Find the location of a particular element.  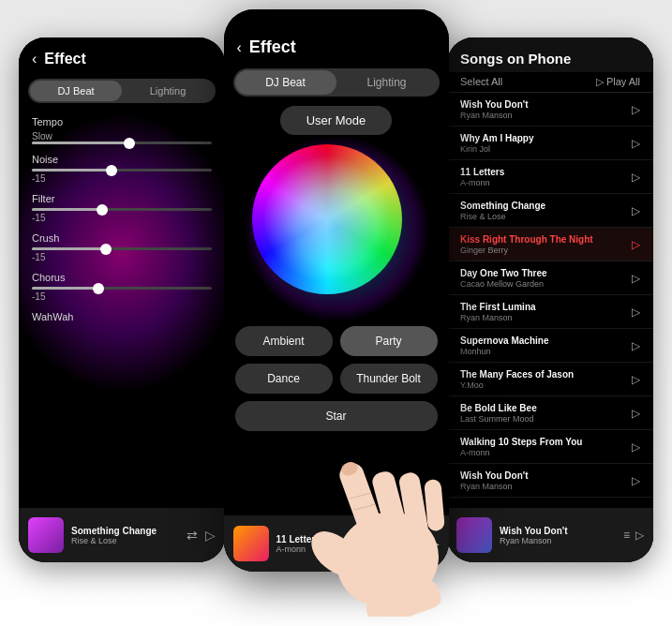

slider-chorus is located at coordinates (122, 289).